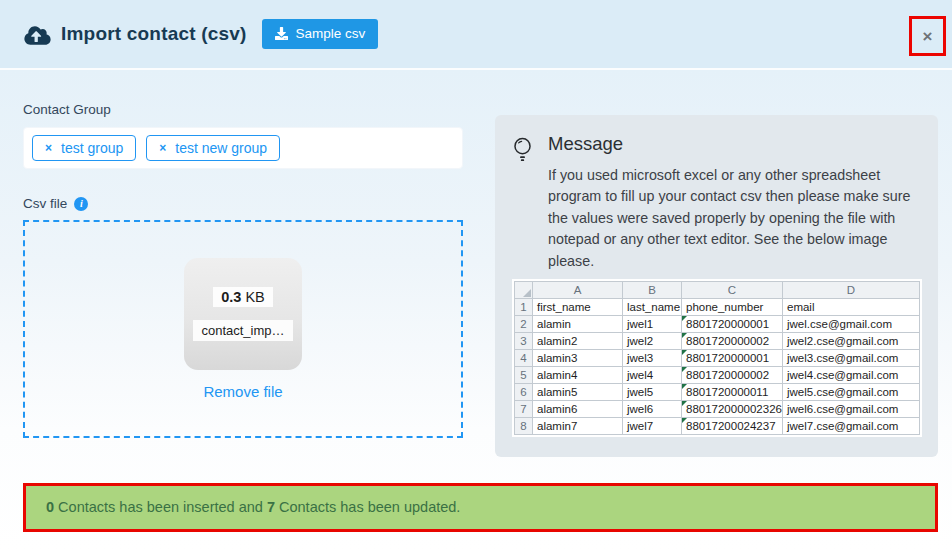 The width and height of the screenshot is (952, 550). Describe the element at coordinates (718, 290) in the screenshot. I see `spreadsheet-header-row: ABCD` at that location.